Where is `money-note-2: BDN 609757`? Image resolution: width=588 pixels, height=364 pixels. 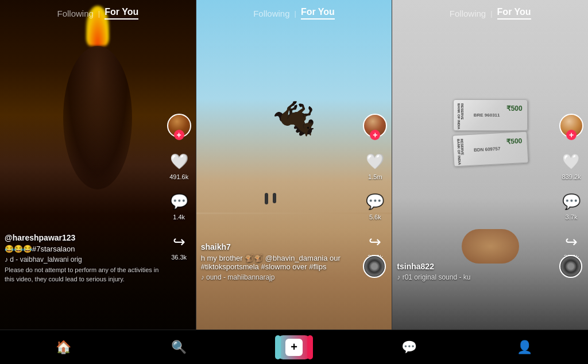
money-note-2: BDN 609757 is located at coordinates (490, 149).